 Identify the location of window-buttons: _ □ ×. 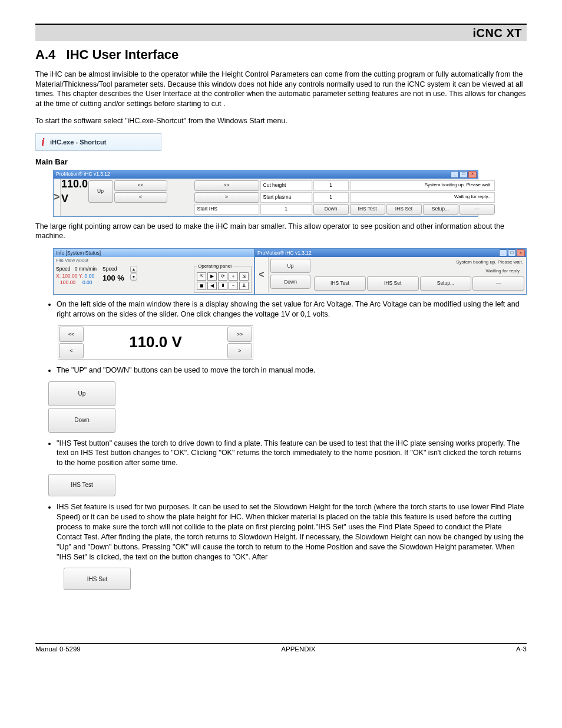
(464, 174).